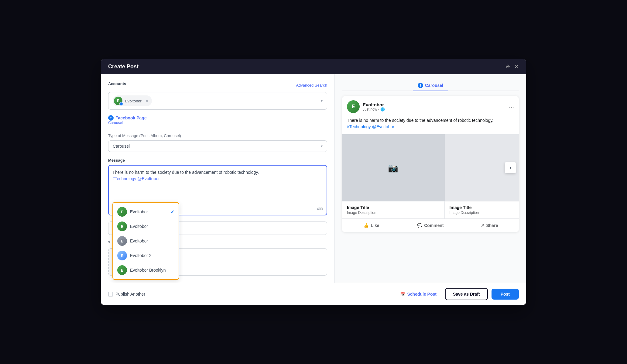 This screenshot has width=627, height=364. I want to click on post-more-btn: ···, so click(512, 107).